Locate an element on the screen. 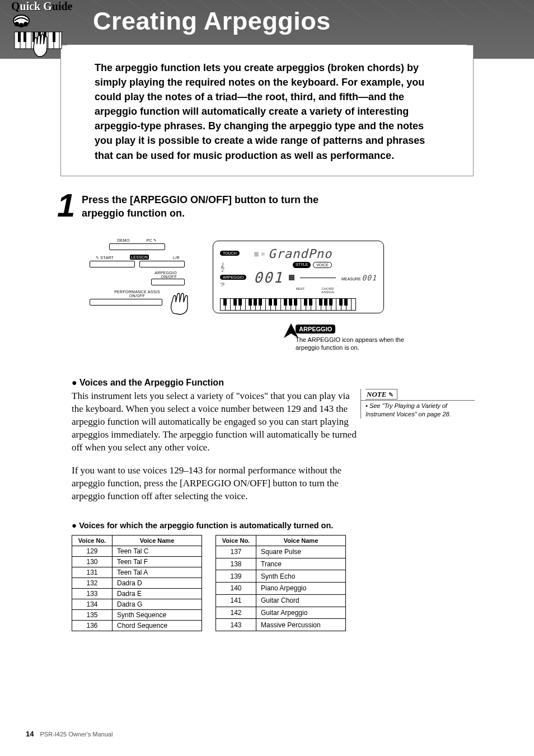  section-body-b: If you want to use voices 129–143 for no… is located at coordinates (217, 483).